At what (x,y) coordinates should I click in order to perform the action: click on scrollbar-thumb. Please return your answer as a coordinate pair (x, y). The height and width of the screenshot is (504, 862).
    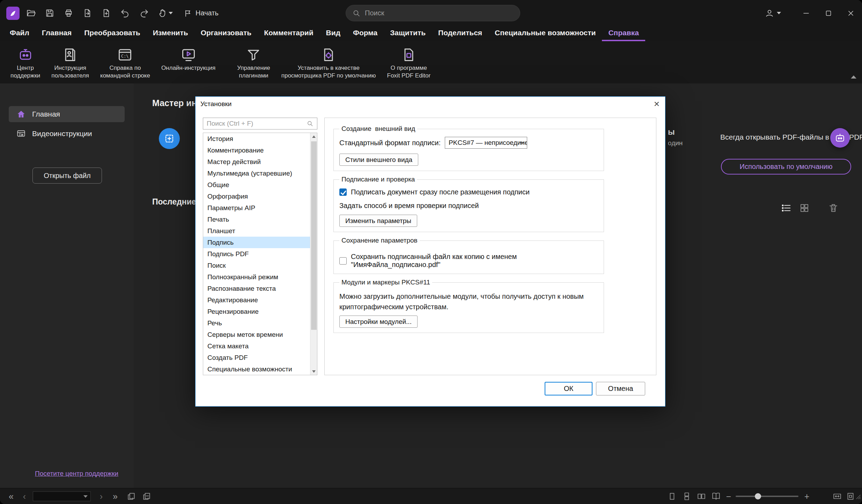
    Looking at the image, I should click on (314, 236).